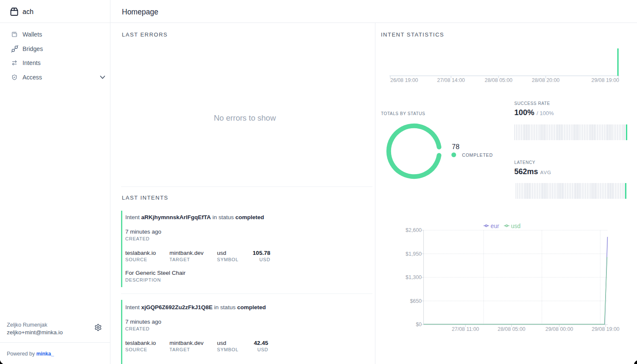 This screenshot has width=637, height=364. Describe the element at coordinates (416, 301) in the screenshot. I see `svg-text: $650` at that location.